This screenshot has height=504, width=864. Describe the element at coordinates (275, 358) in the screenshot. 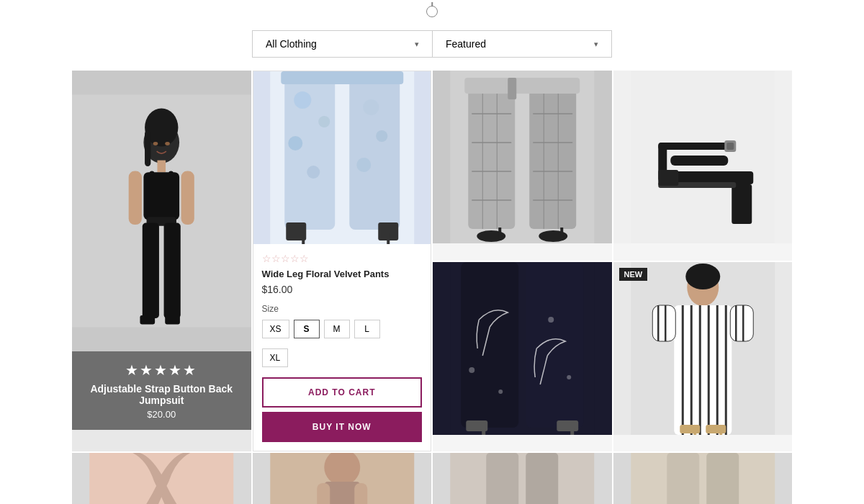

I see `size-xl: XL` at that location.